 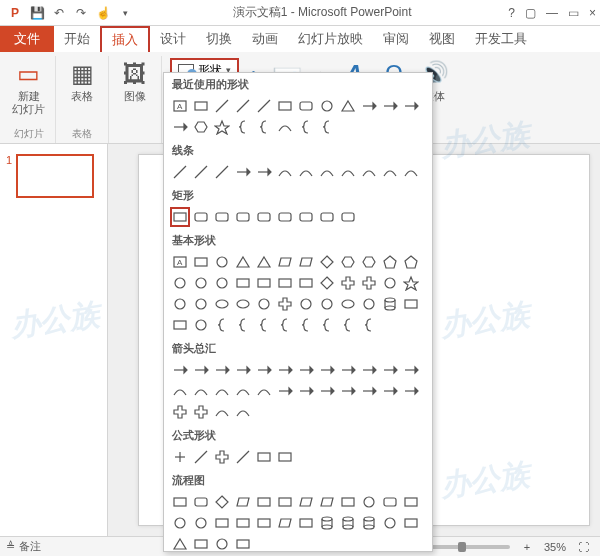 What do you see at coordinates (10, 546) in the screenshot?
I see `notes-icon: ≜` at bounding box center [10, 546].